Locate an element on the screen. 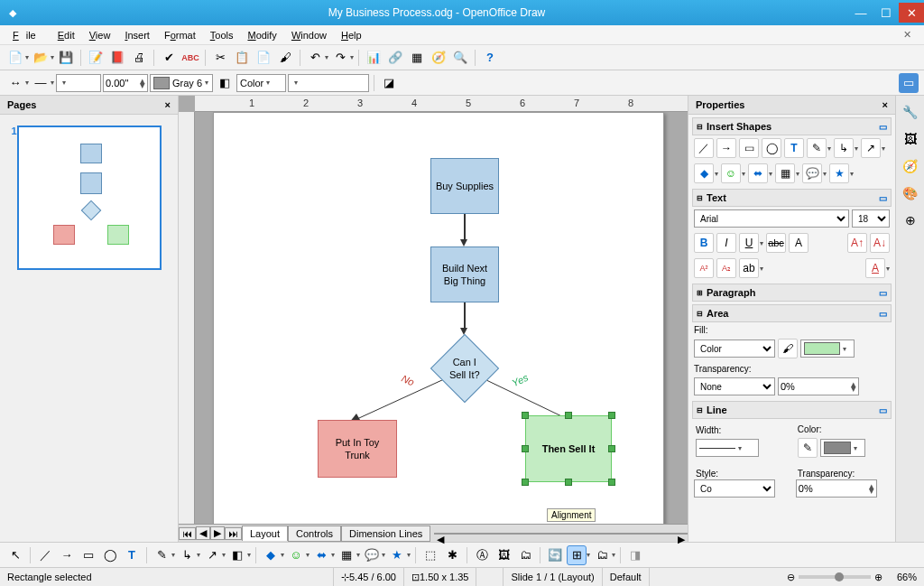 This screenshot has height=586, width=924. gallery-tab-icon: 🖼 is located at coordinates (910, 139).